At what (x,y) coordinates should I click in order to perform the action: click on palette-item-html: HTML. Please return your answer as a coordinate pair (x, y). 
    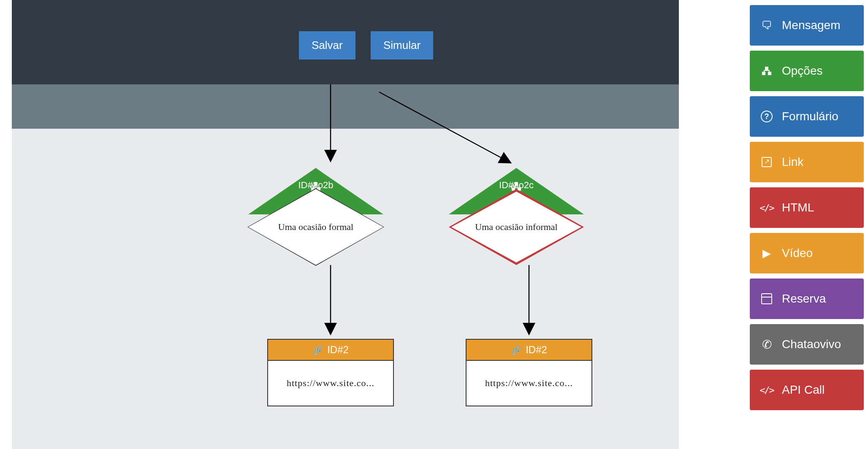
    Looking at the image, I should click on (807, 208).